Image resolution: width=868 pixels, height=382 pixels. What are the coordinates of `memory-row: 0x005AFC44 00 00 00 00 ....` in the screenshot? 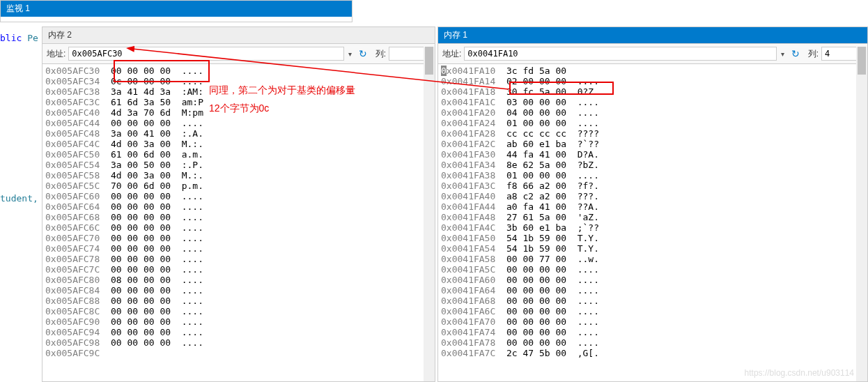 It's located at (238, 123).